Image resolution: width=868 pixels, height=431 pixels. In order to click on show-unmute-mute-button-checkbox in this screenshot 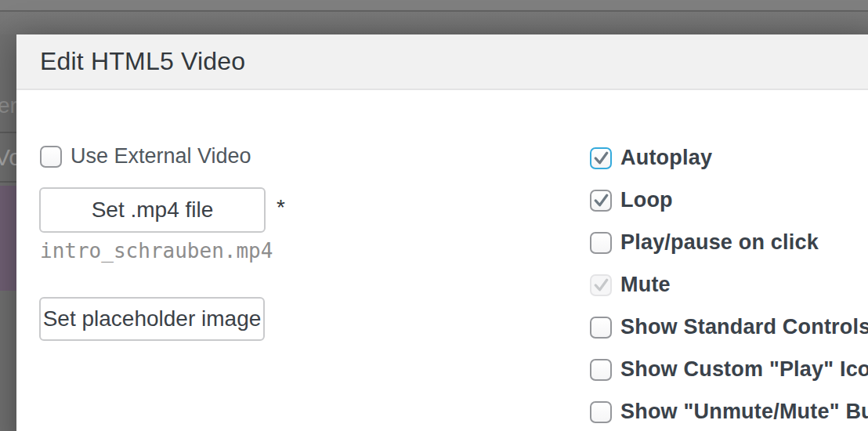, I will do `click(601, 412)`.